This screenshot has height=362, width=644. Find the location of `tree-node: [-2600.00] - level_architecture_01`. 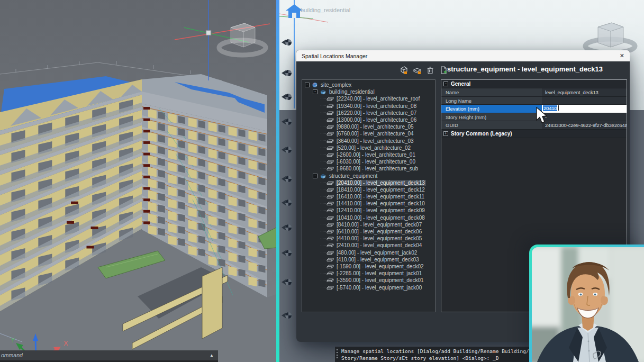

tree-node: [-2600.00] - level_architecture_01 is located at coordinates (368, 155).